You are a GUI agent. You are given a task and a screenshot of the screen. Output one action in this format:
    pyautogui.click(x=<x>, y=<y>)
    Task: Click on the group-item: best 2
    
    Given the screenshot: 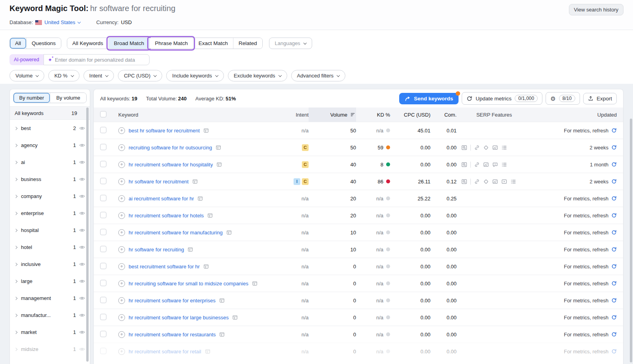 What is the action you would take?
    pyautogui.click(x=50, y=128)
    